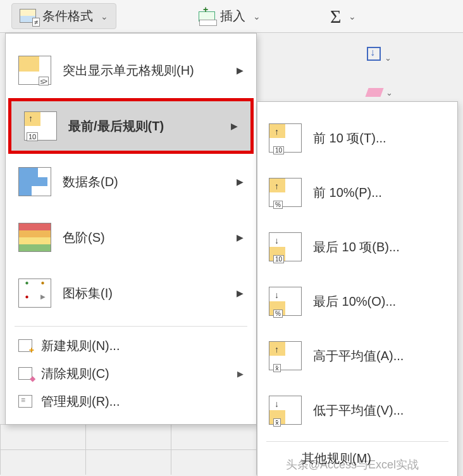  What do you see at coordinates (380, 56) in the screenshot?
I see `fill-button: ⌄` at bounding box center [380, 56].